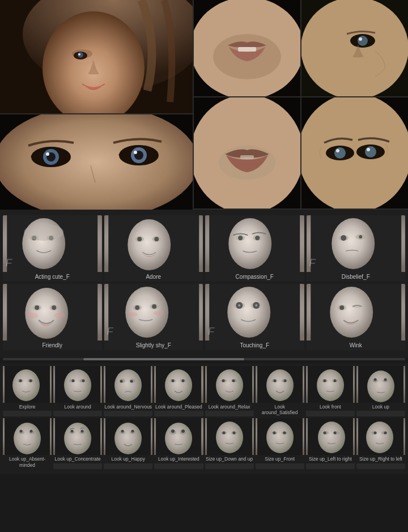  What do you see at coordinates (128, 443) in the screenshot?
I see `face-card-look-up-happy: Look up_Happy` at bounding box center [128, 443].